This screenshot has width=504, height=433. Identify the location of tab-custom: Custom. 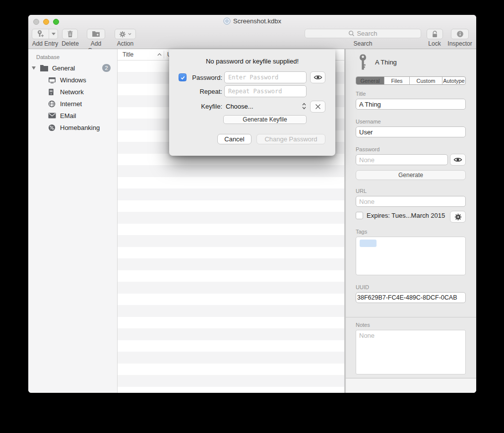
(426, 80).